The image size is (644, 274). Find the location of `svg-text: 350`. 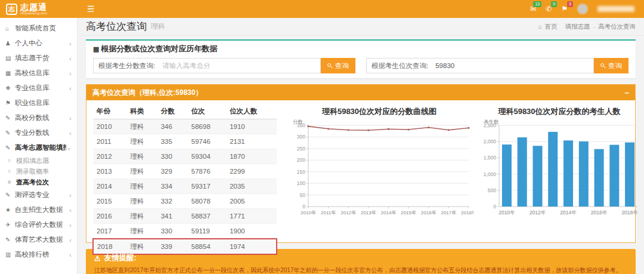

svg-text: 350 is located at coordinates (301, 125).